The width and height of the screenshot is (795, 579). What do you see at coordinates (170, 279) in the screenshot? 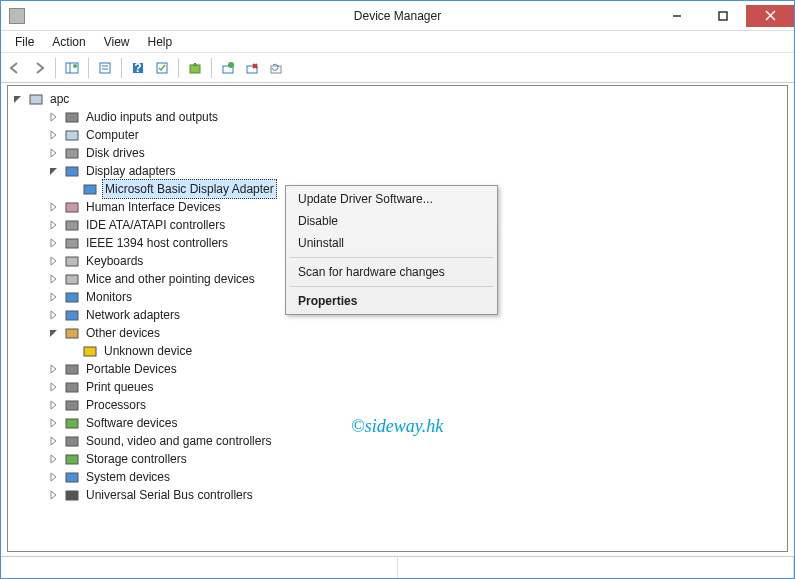
I see `tree-node-label: Mice and other pointing devices` at bounding box center [170, 279].